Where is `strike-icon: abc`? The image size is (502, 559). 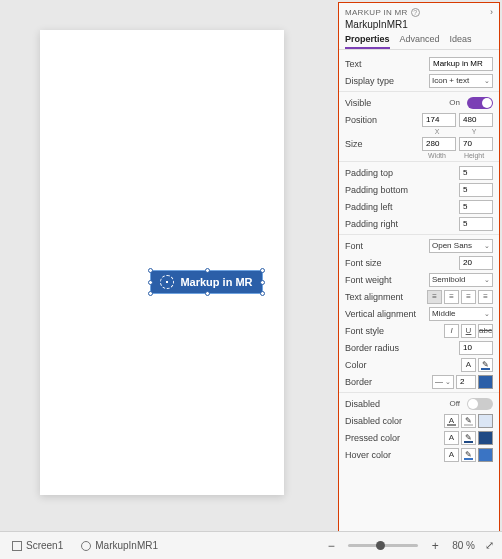
strike-icon: abc is located at coordinates (486, 331).